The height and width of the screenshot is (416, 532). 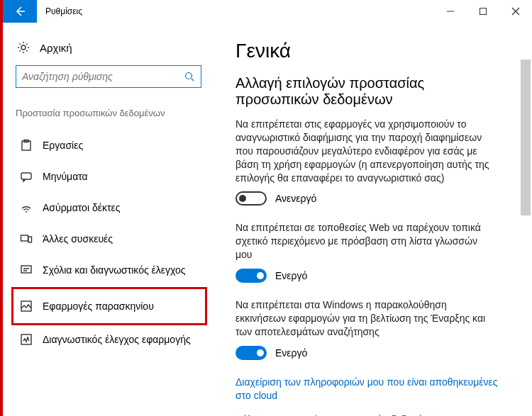 What do you see at coordinates (116, 339) in the screenshot?
I see `sidebar-item-label: Διαγνωστικός έλεγχος εφαρμογής` at bounding box center [116, 339].